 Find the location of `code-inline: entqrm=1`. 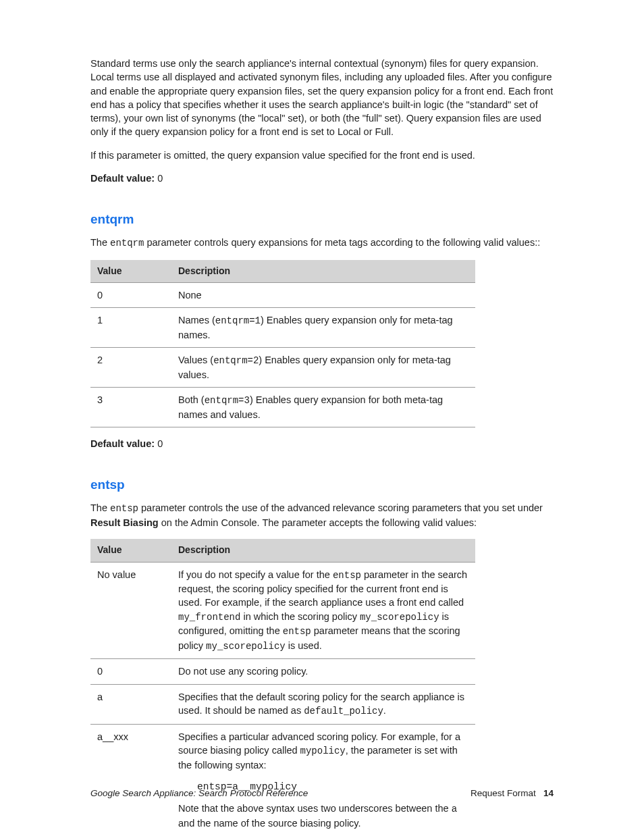

code-inline: entqrm=1 is located at coordinates (238, 321).